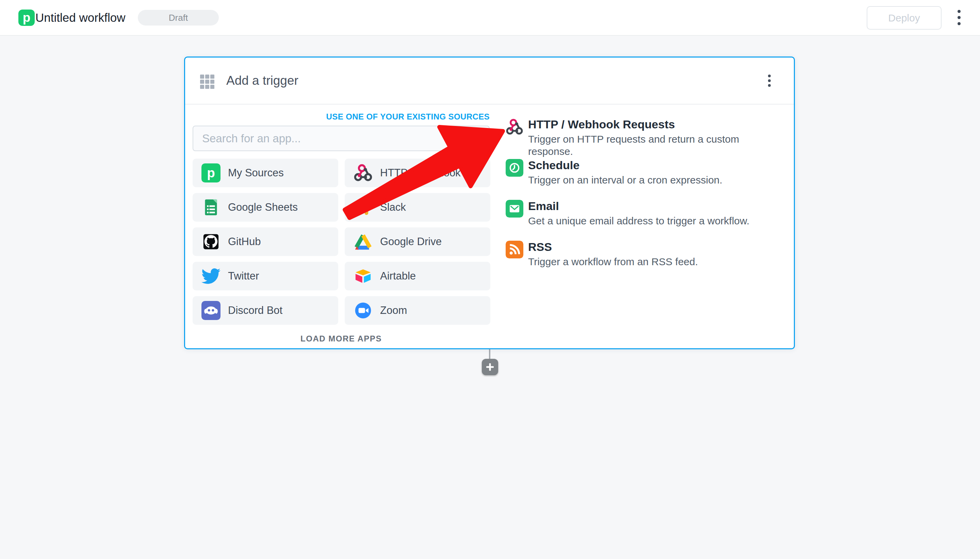 The image size is (980, 559). What do you see at coordinates (643, 172) in the screenshot?
I see `trigger-option-schedule: Schedule Trigger on an interval or a cro…` at bounding box center [643, 172].